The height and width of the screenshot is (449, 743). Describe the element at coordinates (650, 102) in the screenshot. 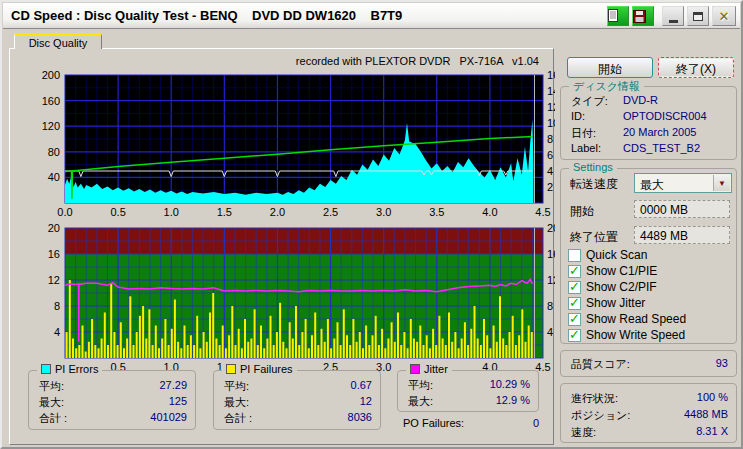

I see `info-row: タイプ:DVD-R` at that location.